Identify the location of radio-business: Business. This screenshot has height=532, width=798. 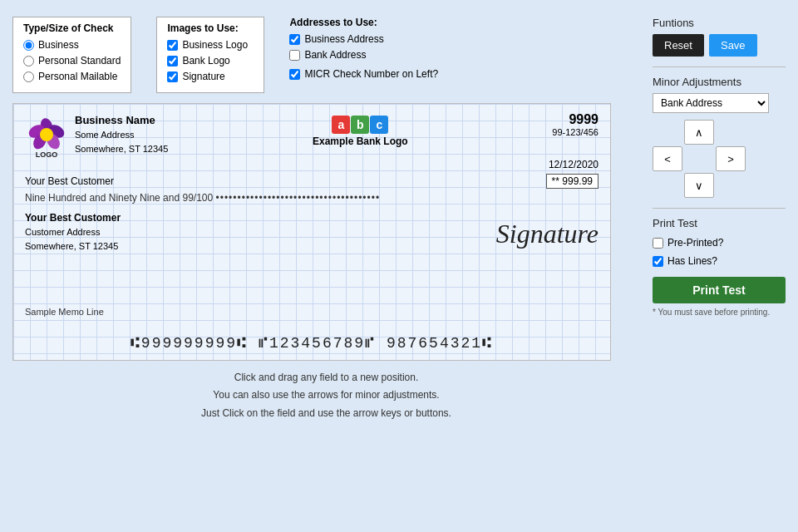
(71, 45).